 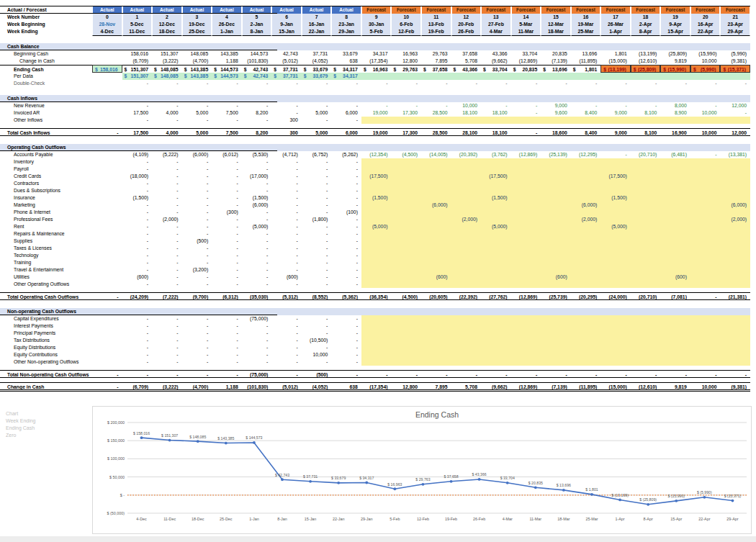 What do you see at coordinates (377, 198) in the screenshot?
I see `cell: (1,500)` at bounding box center [377, 198].